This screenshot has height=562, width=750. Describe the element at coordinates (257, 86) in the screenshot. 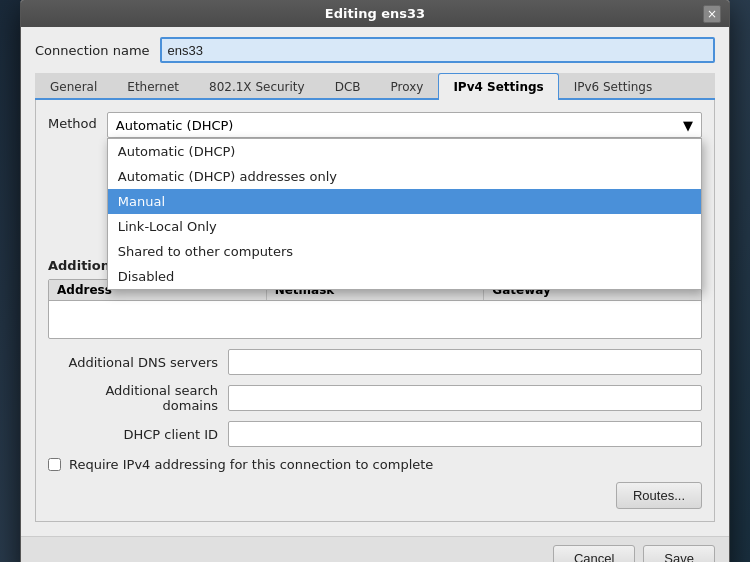

I see `tab-8021x-security: 802.1X Security` at that location.